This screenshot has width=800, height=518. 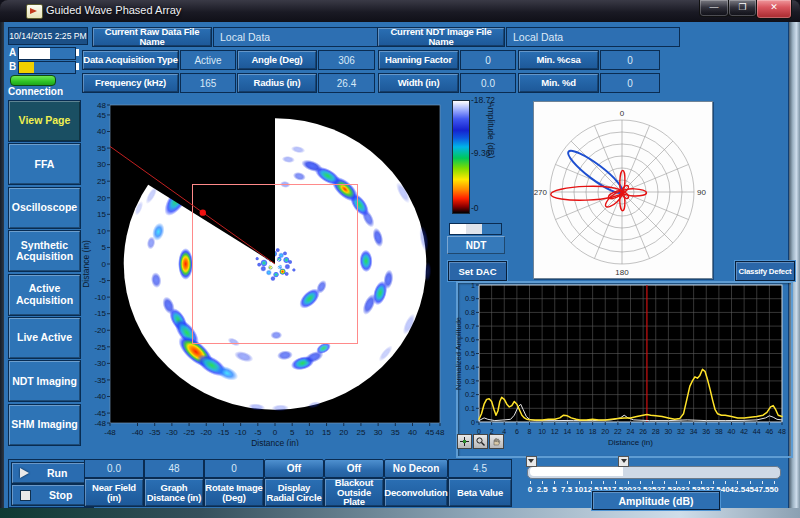 What do you see at coordinates (102, 164) in the screenshot?
I see `svg-text: 30` at bounding box center [102, 164].